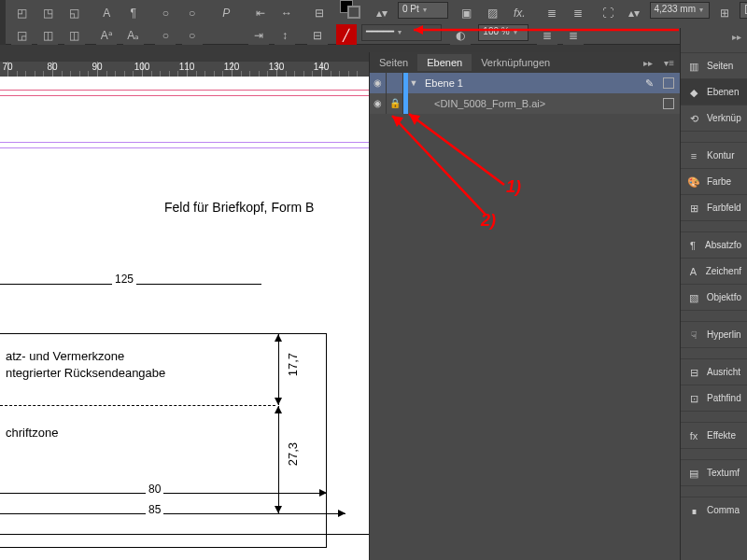 This screenshot has height=560, width=747. I want to click on sidebar-ebenen: ◆Ebenen, so click(713, 91).